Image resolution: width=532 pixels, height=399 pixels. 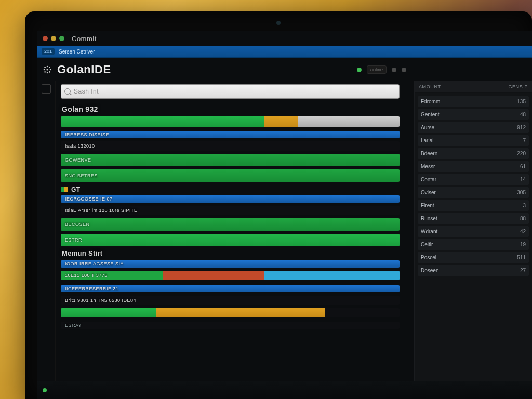 I want to click on metric-bar: IECRCOOSSE IE 07, so click(x=230, y=199).